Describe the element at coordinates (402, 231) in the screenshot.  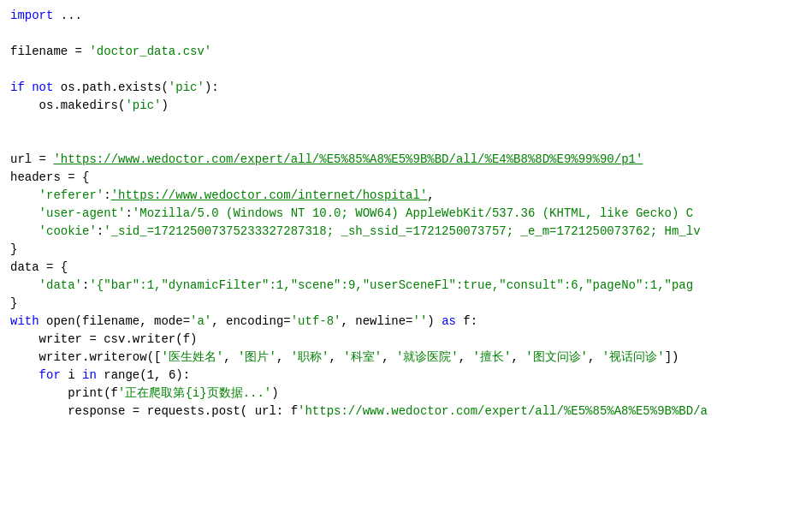
I see `code-token: '_sid_=172125007375233327287318; _sh_ssi…` at that location.